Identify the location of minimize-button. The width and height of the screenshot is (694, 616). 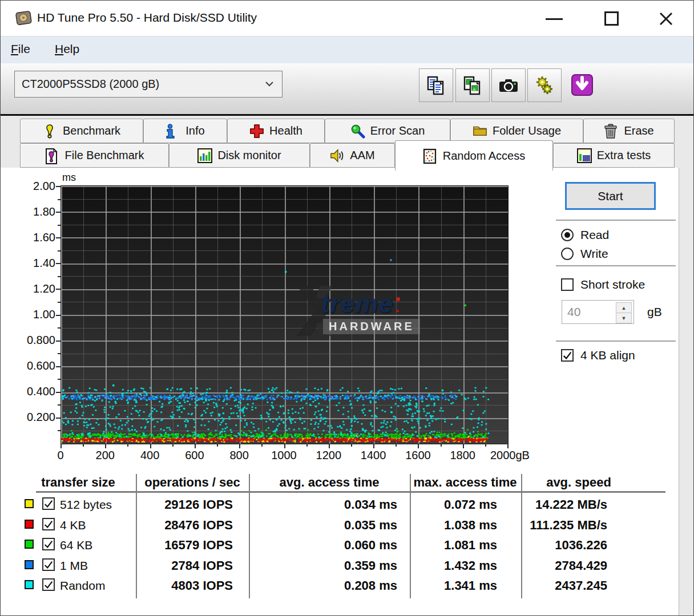
(554, 19).